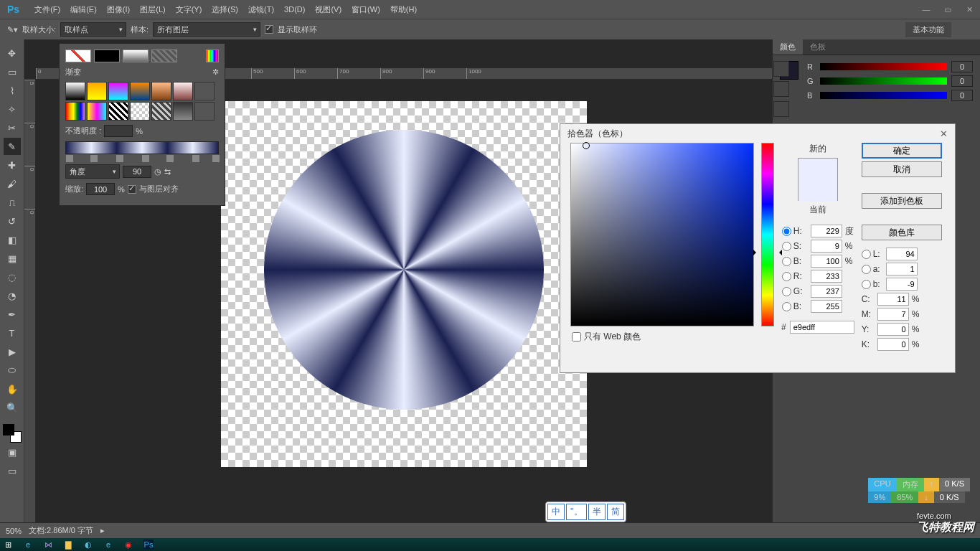 This screenshot has width=980, height=551. What do you see at coordinates (12, 333) in the screenshot?
I see `type-tool: T` at bounding box center [12, 333].